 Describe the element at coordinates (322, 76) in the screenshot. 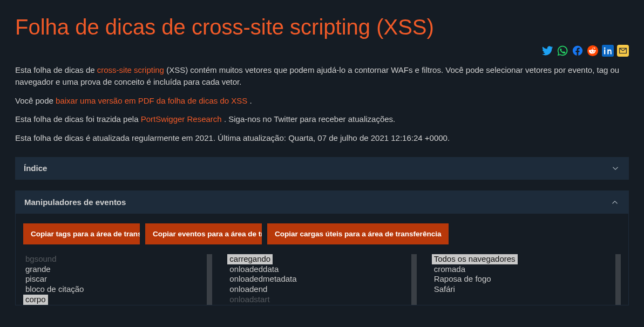

I see `intro-paragraph-1: Esta folha de dicas de cross-site script…` at that location.